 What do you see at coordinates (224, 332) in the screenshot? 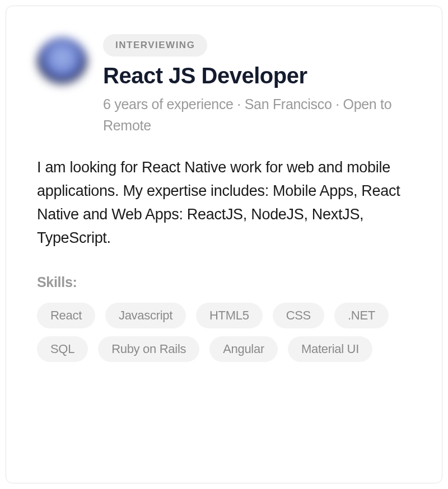
I see `skills-list: ReactJavascriptHTML5CSS.NETSQLRuby on Ra…` at bounding box center [224, 332].